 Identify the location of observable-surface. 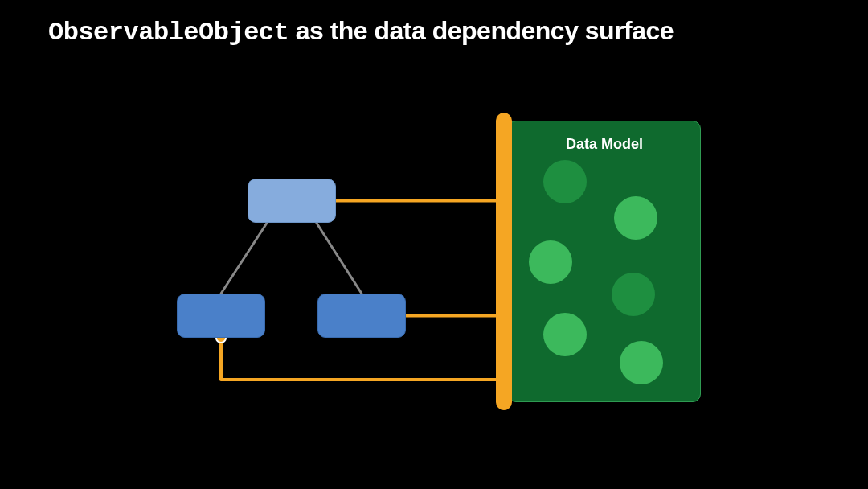
(504, 261).